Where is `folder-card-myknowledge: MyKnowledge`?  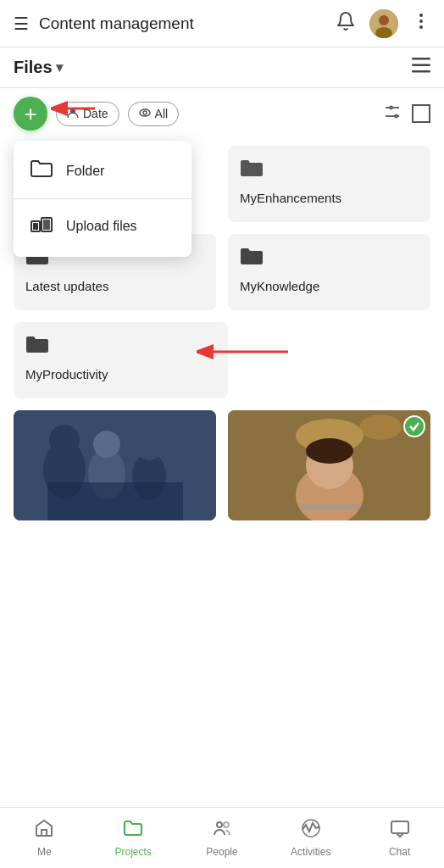 folder-card-myknowledge: MyKnowledge is located at coordinates (329, 272).